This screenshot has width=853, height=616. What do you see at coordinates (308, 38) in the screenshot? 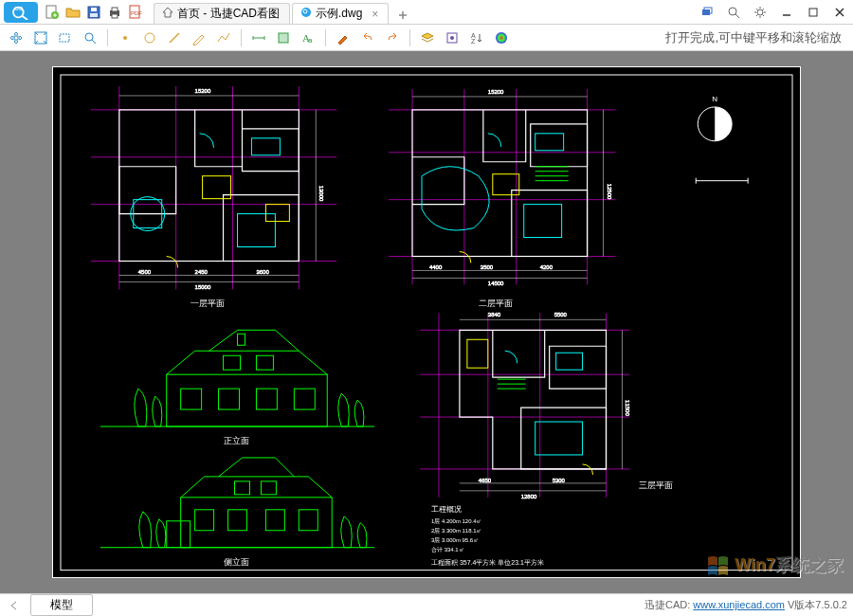
I see `text-icon: Aa` at bounding box center [308, 38].